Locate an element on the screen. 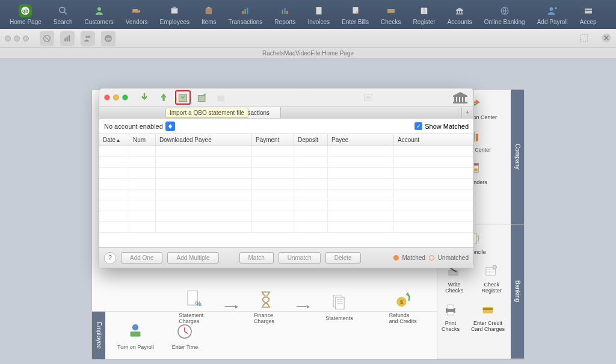 This screenshot has height=364, width=616. col-payment: Payment is located at coordinates (273, 140).